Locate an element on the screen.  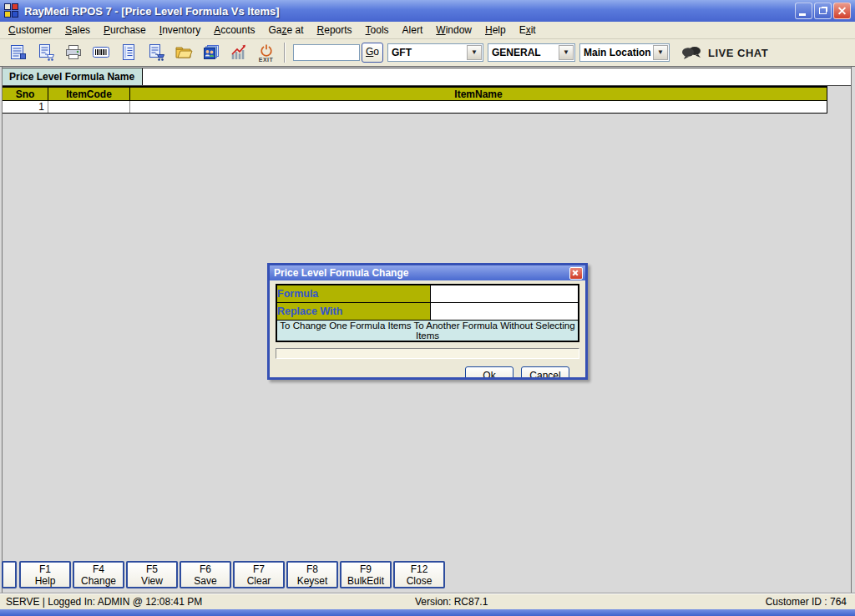
menu-bar: Customer Sales Purchase Inventory Accoun… is located at coordinates (428, 30).